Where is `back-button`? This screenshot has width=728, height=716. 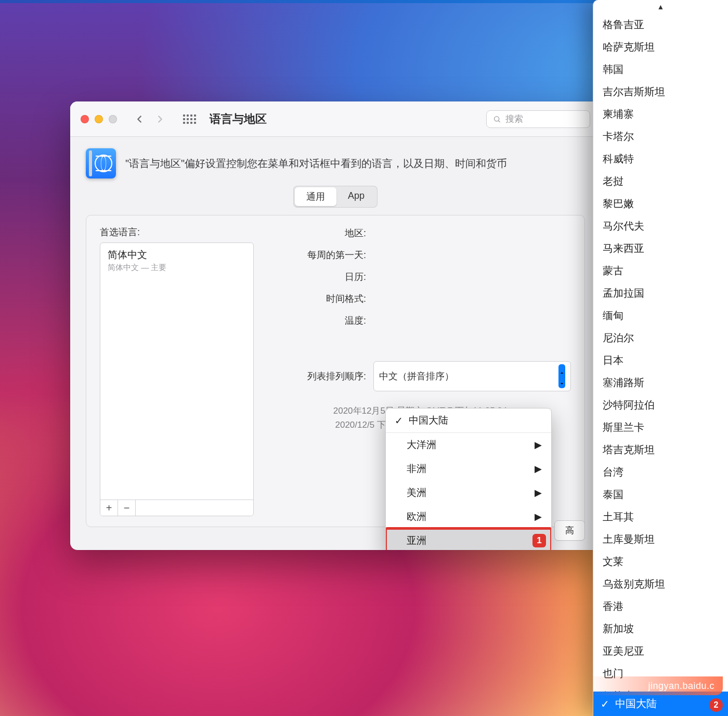
back-button is located at coordinates (139, 119).